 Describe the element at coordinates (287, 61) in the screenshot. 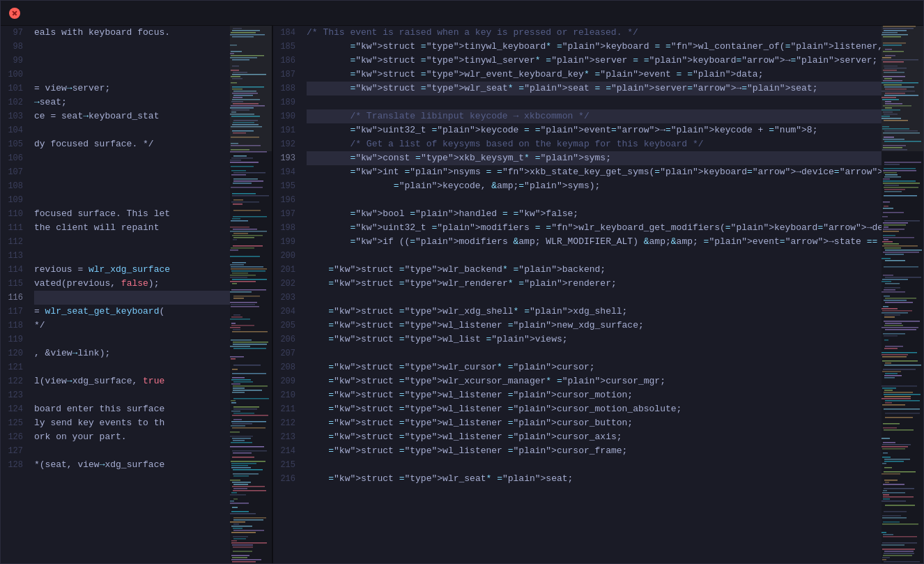

I see `line-number: 186` at that location.